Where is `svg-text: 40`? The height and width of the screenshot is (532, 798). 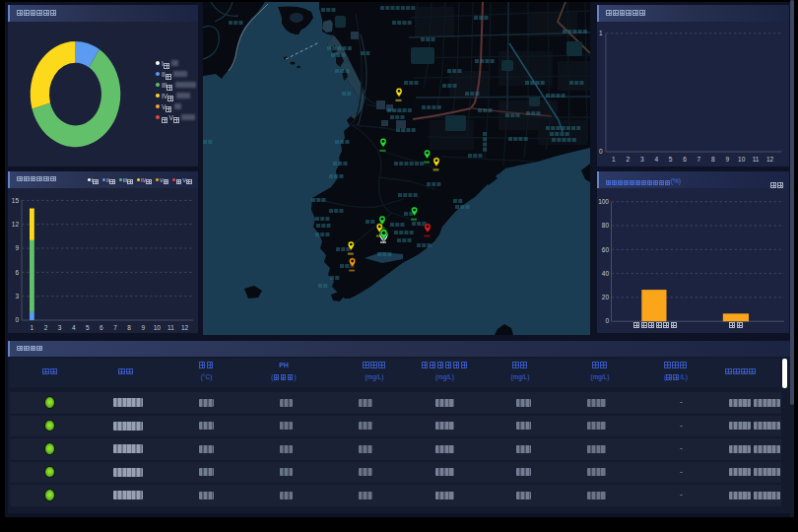
svg-text: 40 is located at coordinates (606, 272).